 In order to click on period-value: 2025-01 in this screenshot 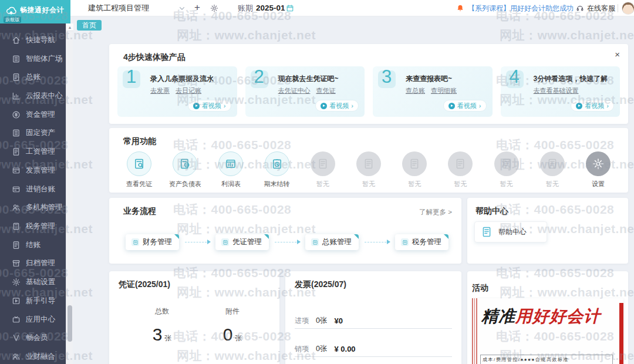, I will do `click(271, 8)`.